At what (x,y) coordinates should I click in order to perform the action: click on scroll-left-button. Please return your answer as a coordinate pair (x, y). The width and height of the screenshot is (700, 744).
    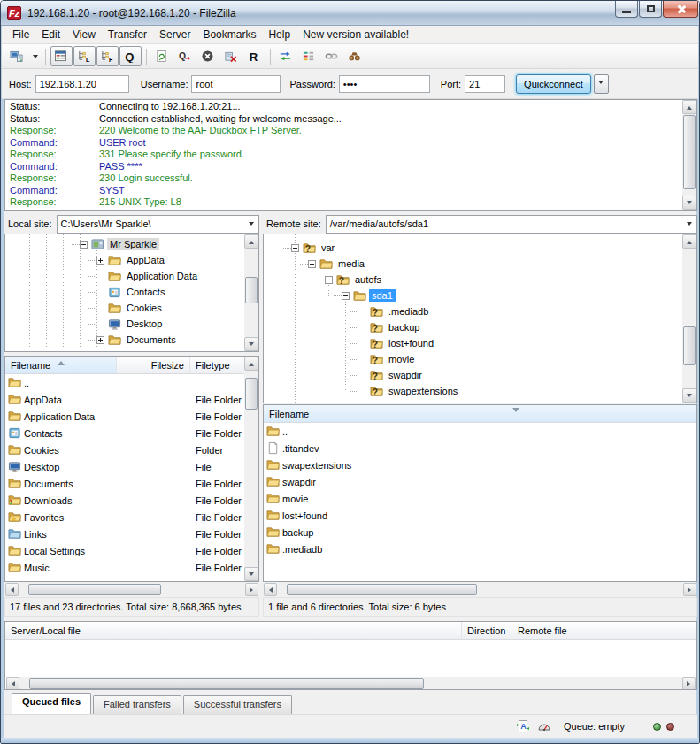
    Looking at the image, I should click on (12, 589).